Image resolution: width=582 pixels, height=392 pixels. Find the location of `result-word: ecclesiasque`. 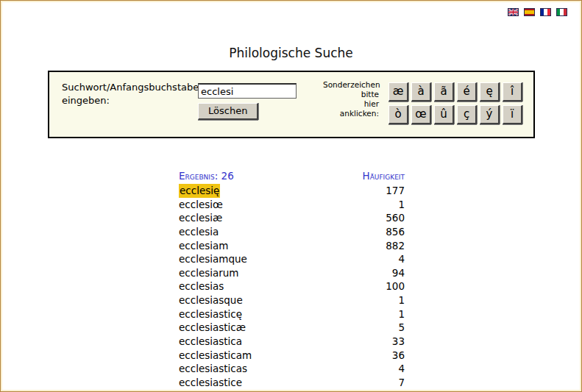

result-word: ecclesiasque is located at coordinates (210, 300).